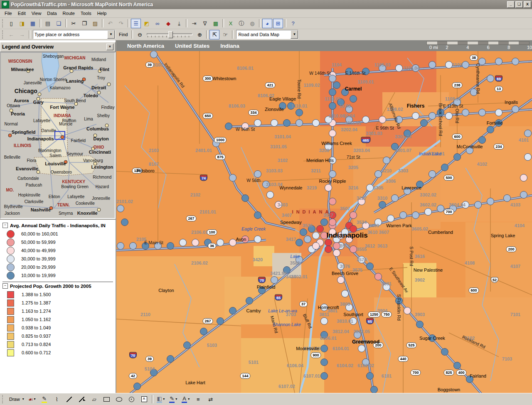 The width and height of the screenshot is (532, 405). I want to click on overview-selection-box, so click(60, 135).